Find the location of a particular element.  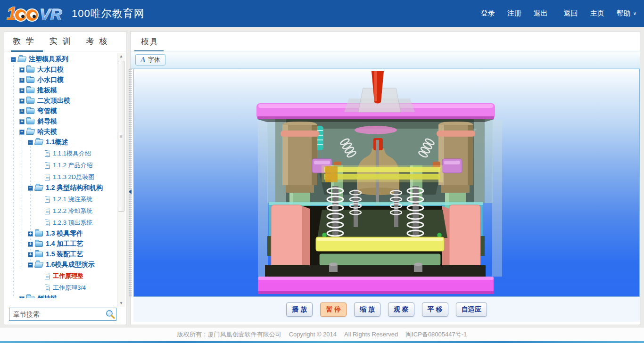

tree-item-label: 1.3 模具零件 is located at coordinates (64, 234).